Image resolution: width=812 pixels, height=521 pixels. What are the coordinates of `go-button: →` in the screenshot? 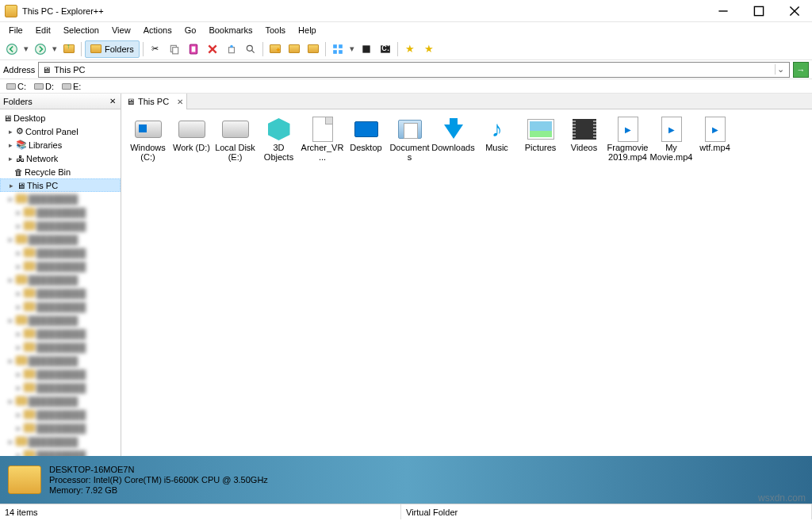 It's located at (801, 70).